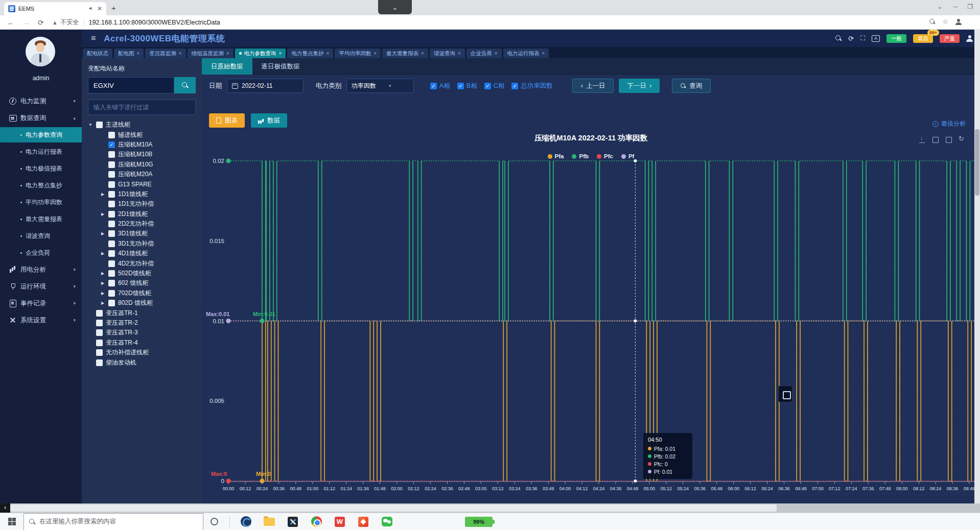  I want to click on language-translate-icon: A, so click(876, 39).